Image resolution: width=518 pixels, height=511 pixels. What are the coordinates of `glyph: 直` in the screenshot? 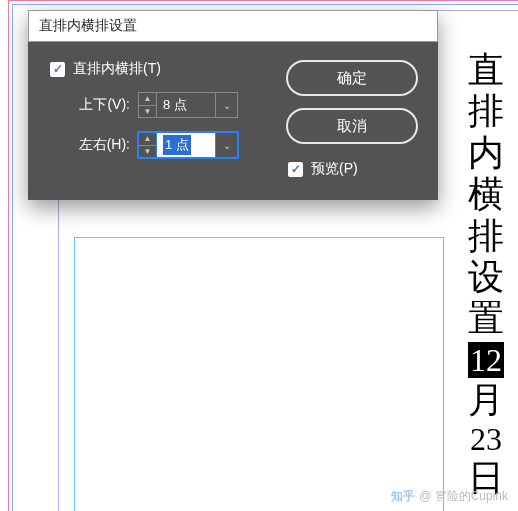 It's located at (486, 70).